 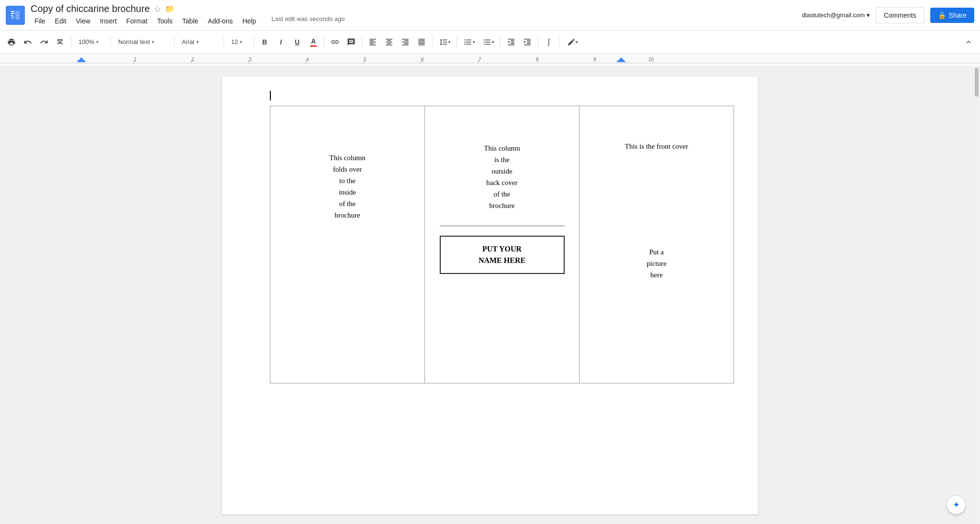 I want to click on ruler: 1 2 3 4 5 6 7 8 9 10, so click(x=490, y=60).